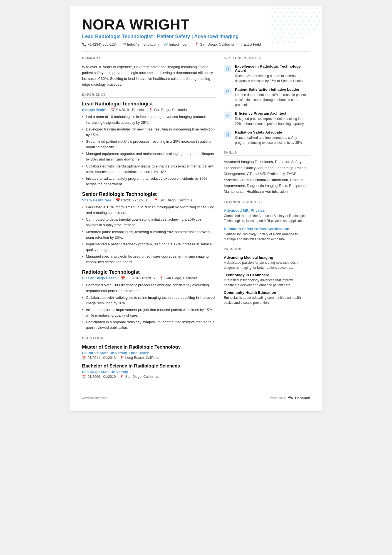 This screenshot has height=555, width=392. I want to click on achievement-2-desc: Led the department to a 10% increase in …, so click(272, 100).